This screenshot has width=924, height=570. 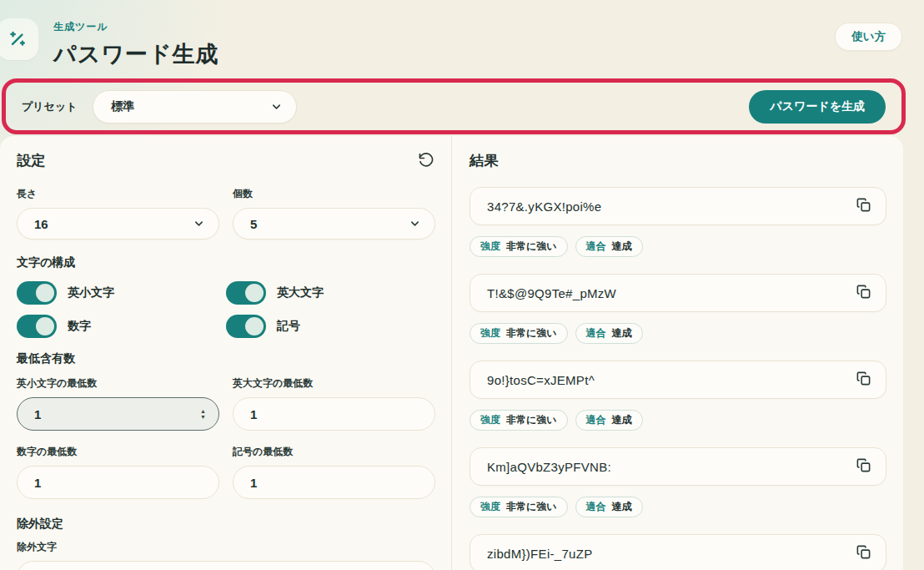 What do you see at coordinates (678, 467) in the screenshot?
I see `password-box: Km]aQVbZ3yPFVNB:` at bounding box center [678, 467].